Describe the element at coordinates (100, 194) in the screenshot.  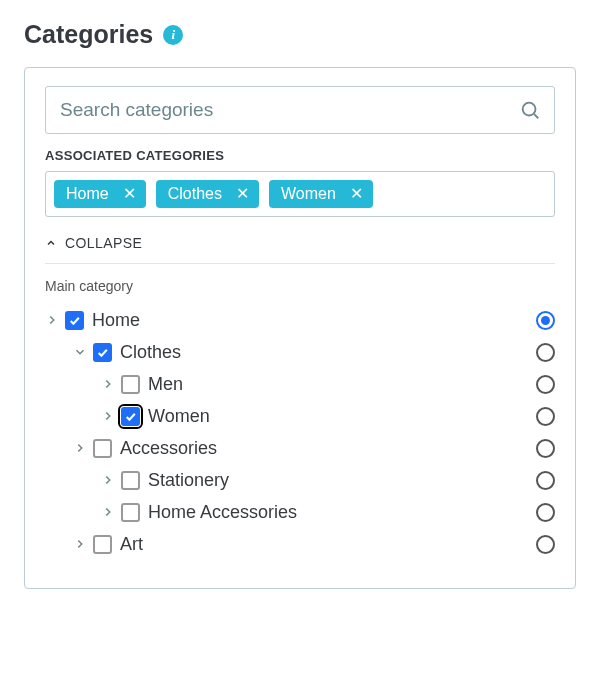
I see `tag: Home✕` at that location.